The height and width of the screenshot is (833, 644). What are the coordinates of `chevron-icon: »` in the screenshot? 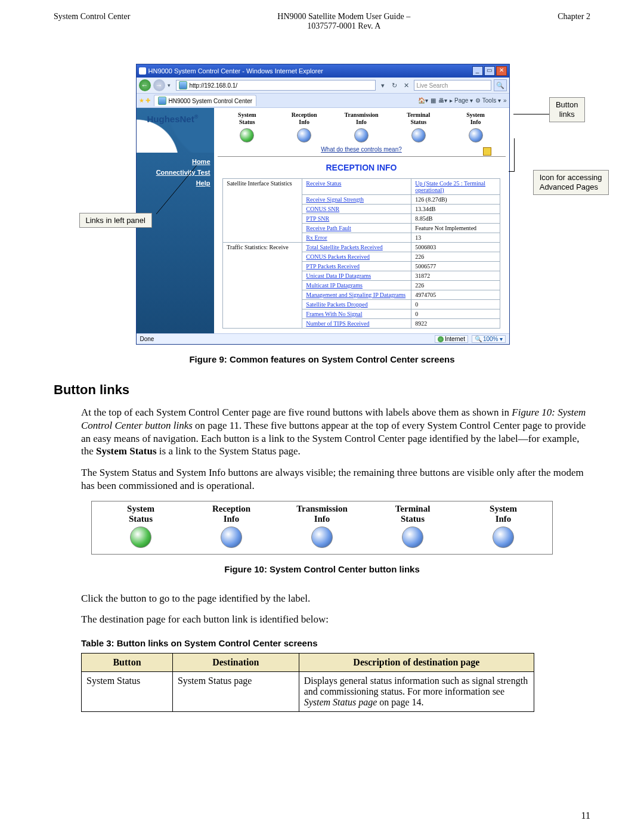 It's located at (505, 100).